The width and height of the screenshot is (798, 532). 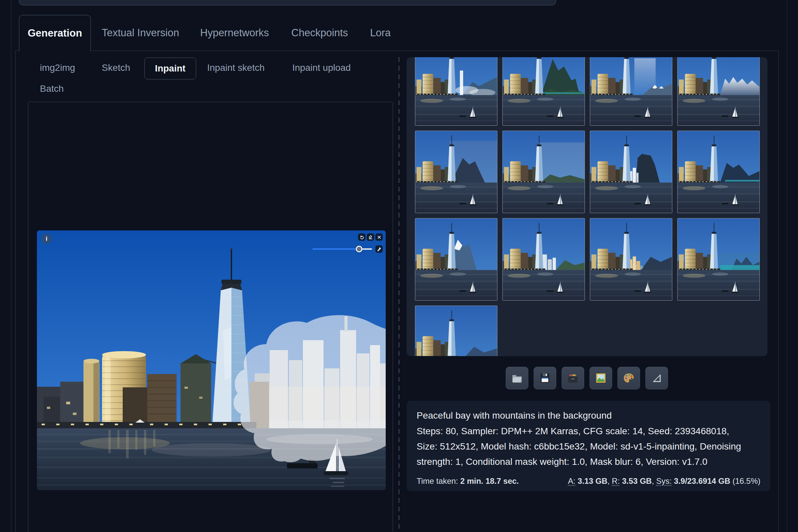 I want to click on close-icon, so click(x=379, y=237).